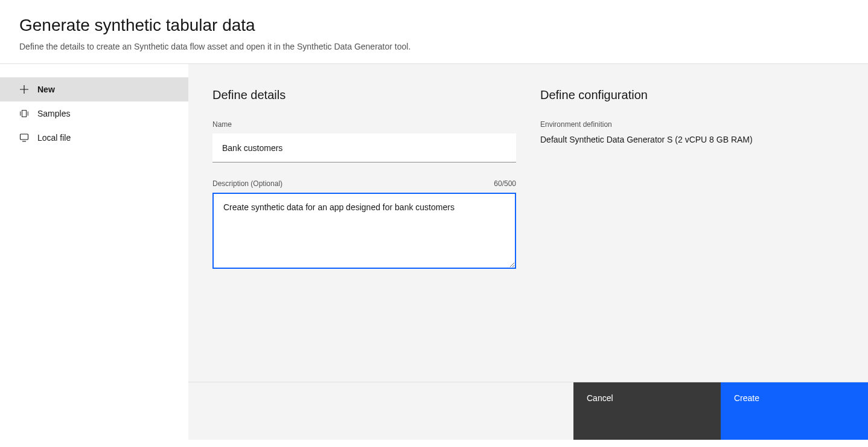 Image resolution: width=868 pixels, height=447 pixels. What do you see at coordinates (365, 141) in the screenshot?
I see `name-field: Name` at bounding box center [365, 141].